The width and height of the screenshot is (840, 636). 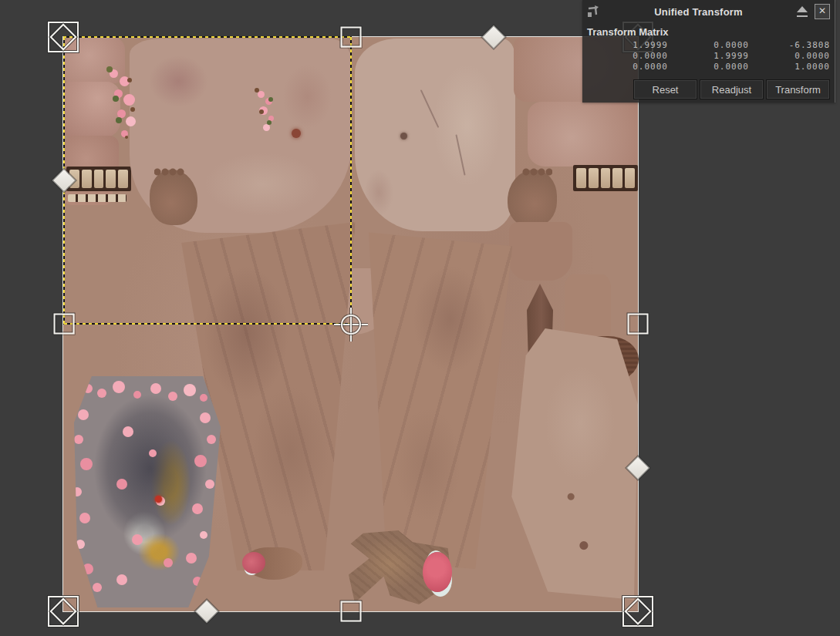 What do you see at coordinates (63, 611) in the screenshot?
I see `handle-corner-bottom-left` at bounding box center [63, 611].